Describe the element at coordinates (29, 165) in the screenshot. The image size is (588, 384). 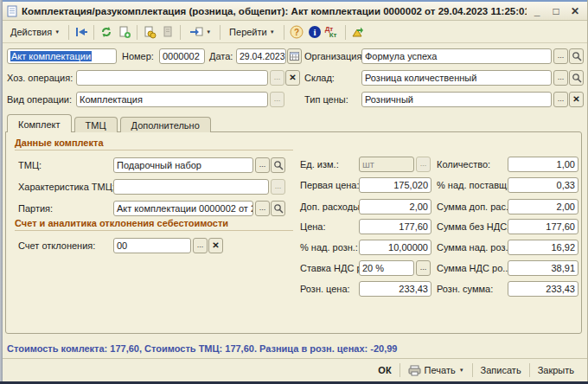
I see `tmc-label: ТМЦ:` at that location.